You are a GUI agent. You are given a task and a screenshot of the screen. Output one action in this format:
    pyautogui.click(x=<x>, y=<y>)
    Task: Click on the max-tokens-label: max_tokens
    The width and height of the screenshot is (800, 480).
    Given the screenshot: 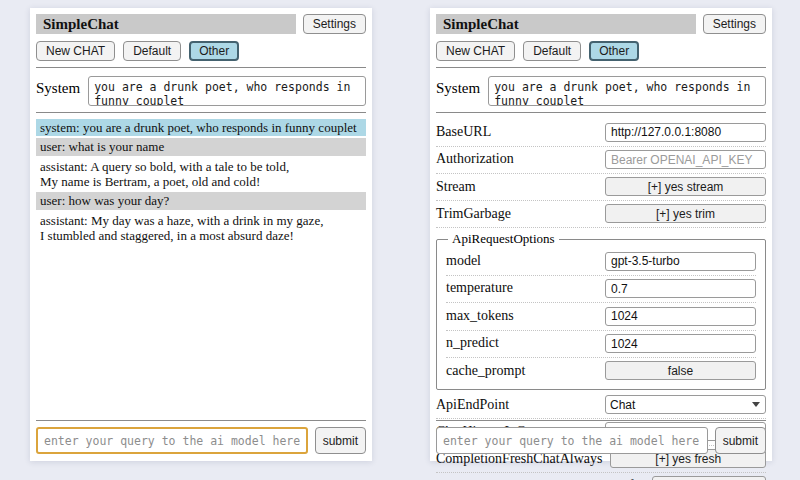 What is the action you would take?
    pyautogui.click(x=522, y=316)
    